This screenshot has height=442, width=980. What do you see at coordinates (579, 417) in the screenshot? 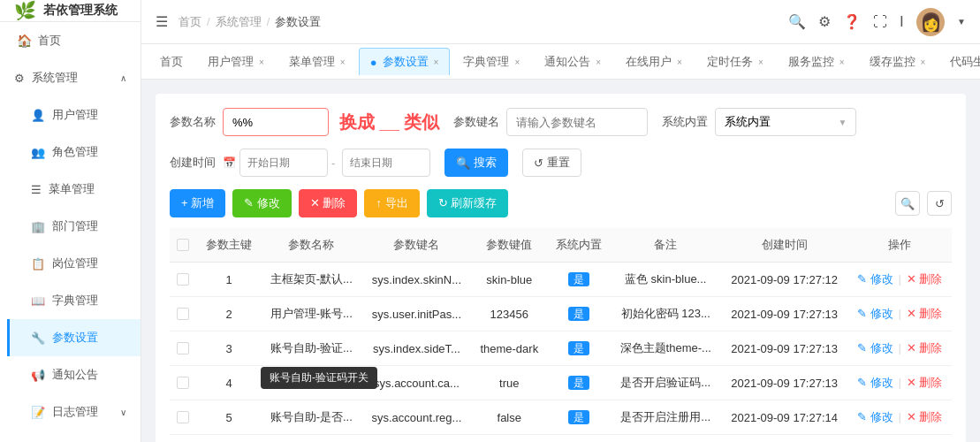
I see `row-5-sys-builtin: 是` at bounding box center [579, 417].